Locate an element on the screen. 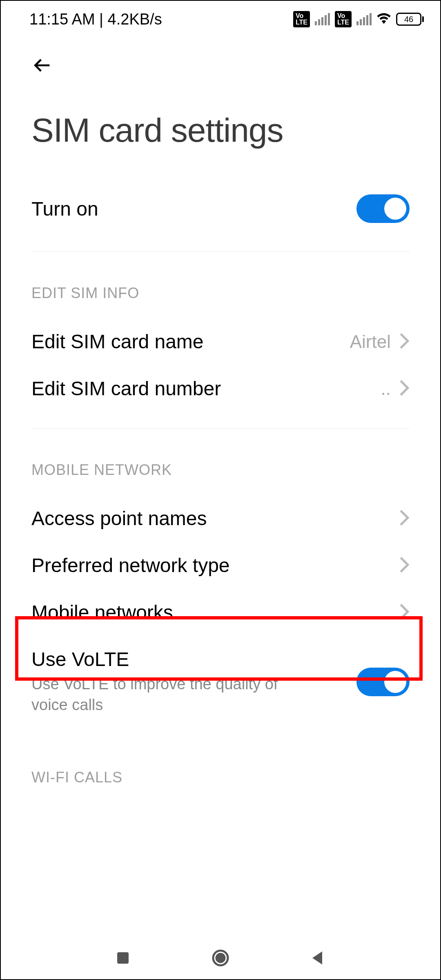 This screenshot has width=441, height=980. section-header-mobile-network: MOBILE NETWORK is located at coordinates (220, 462).